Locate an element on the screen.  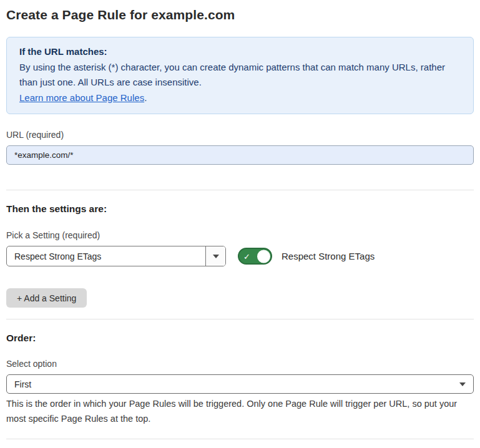
pick-setting-label: Pick a Setting (required) is located at coordinates (240, 235).